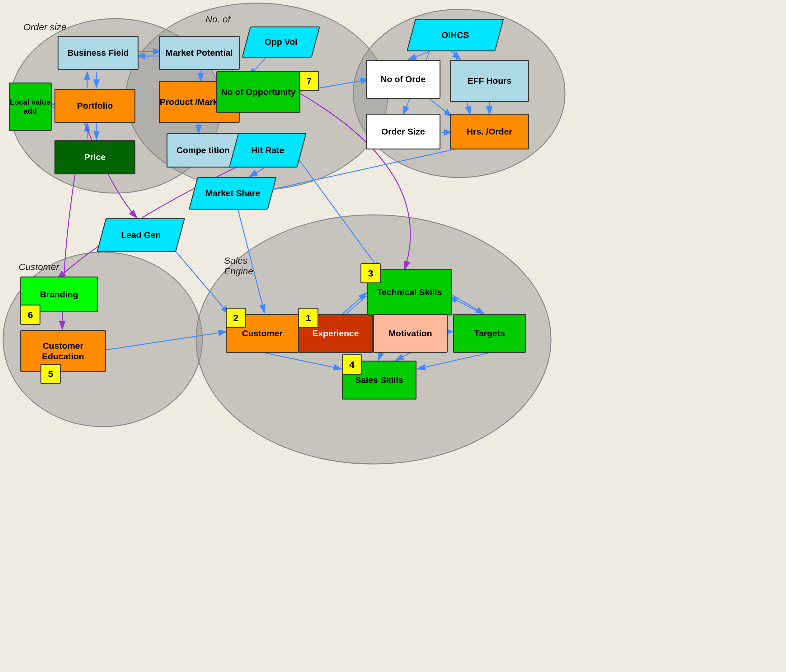  What do you see at coordinates (489, 132) in the screenshot?
I see `hrs-order-node: Hrs. /Order` at bounding box center [489, 132].